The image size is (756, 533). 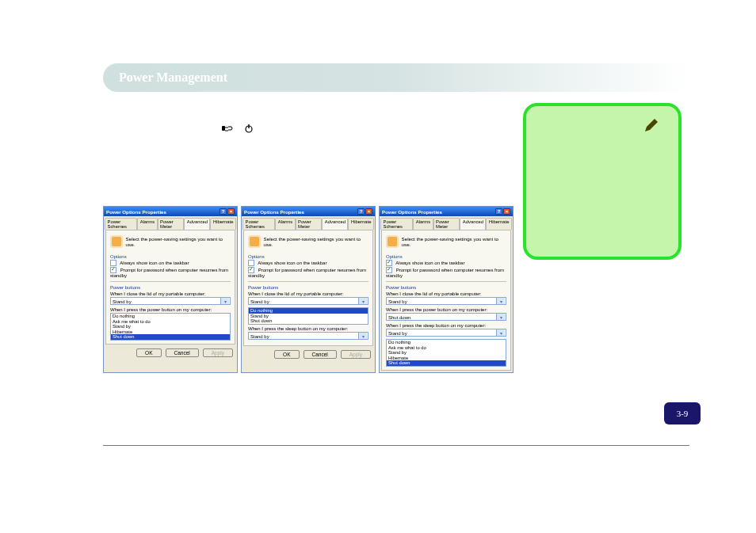 What do you see at coordinates (305, 109) in the screenshot?
I see `section-title: Configuring the Power Button` at bounding box center [305, 109].